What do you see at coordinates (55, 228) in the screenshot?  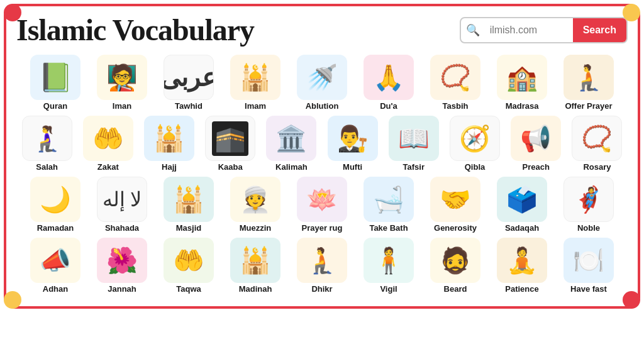 I see `item-label: Ramadan` at bounding box center [55, 228].